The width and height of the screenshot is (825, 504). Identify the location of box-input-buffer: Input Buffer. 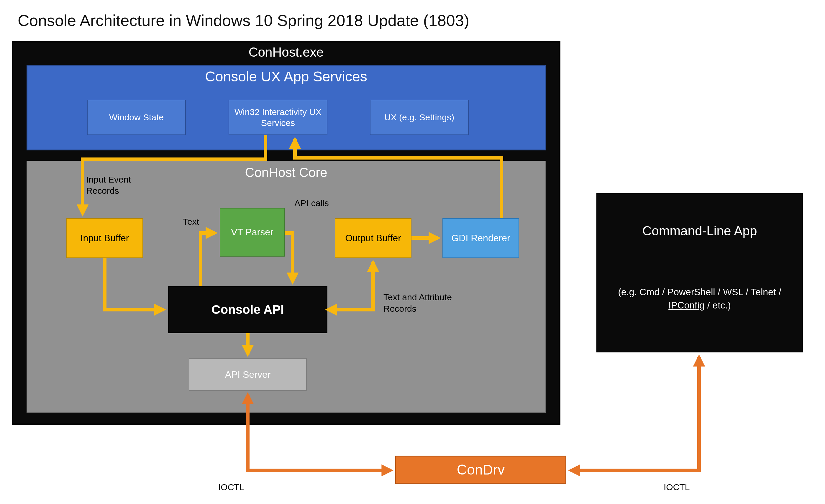
(104, 238).